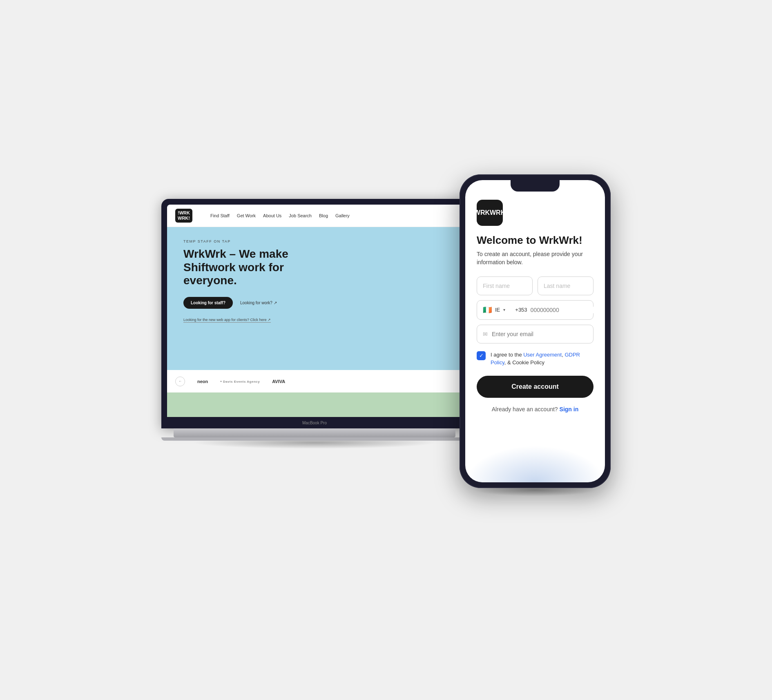 This screenshot has height=700, width=772. Describe the element at coordinates (535, 310) in the screenshot. I see `phone-content: !WRK WRK! Welcome to WrkWrk! To create a…` at that location.